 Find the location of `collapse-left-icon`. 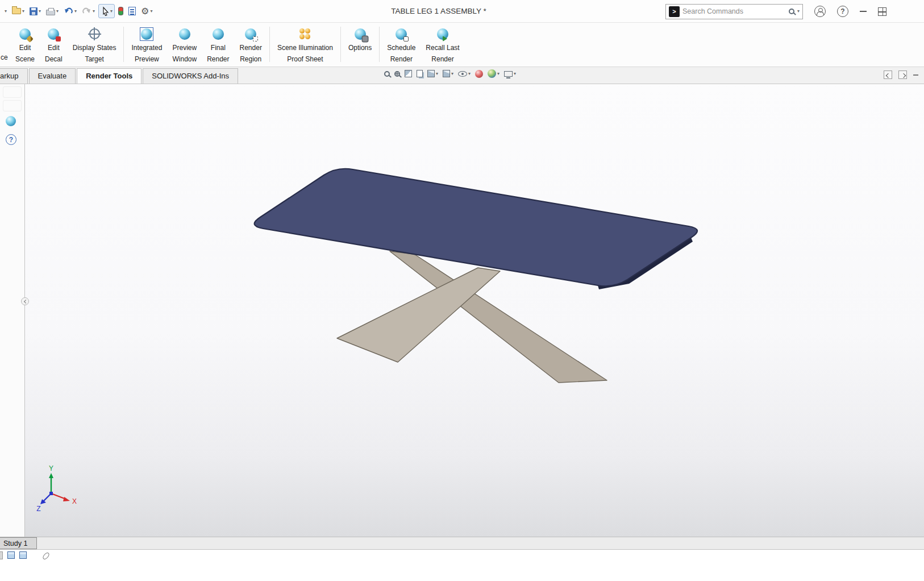

collapse-left-icon is located at coordinates (888, 75).